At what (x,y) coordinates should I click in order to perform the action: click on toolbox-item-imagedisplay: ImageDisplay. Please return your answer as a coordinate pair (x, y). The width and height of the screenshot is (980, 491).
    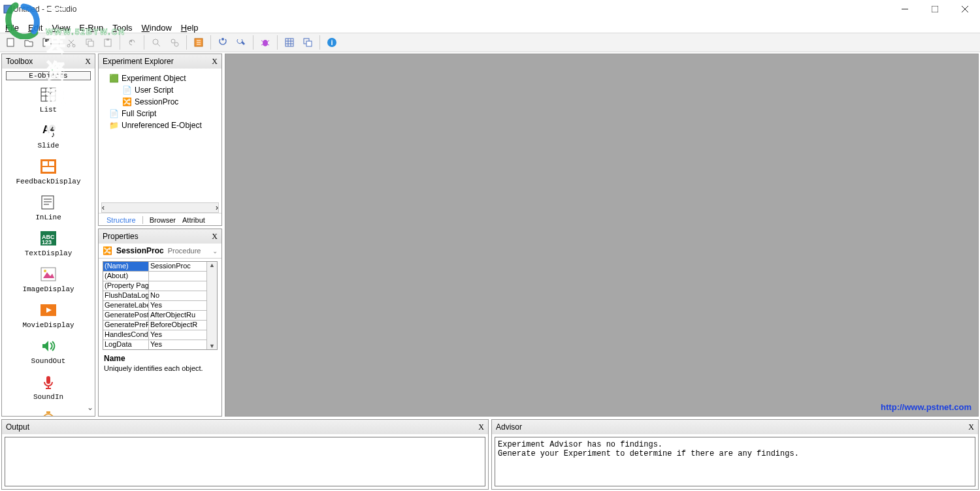
    Looking at the image, I should click on (48, 279).